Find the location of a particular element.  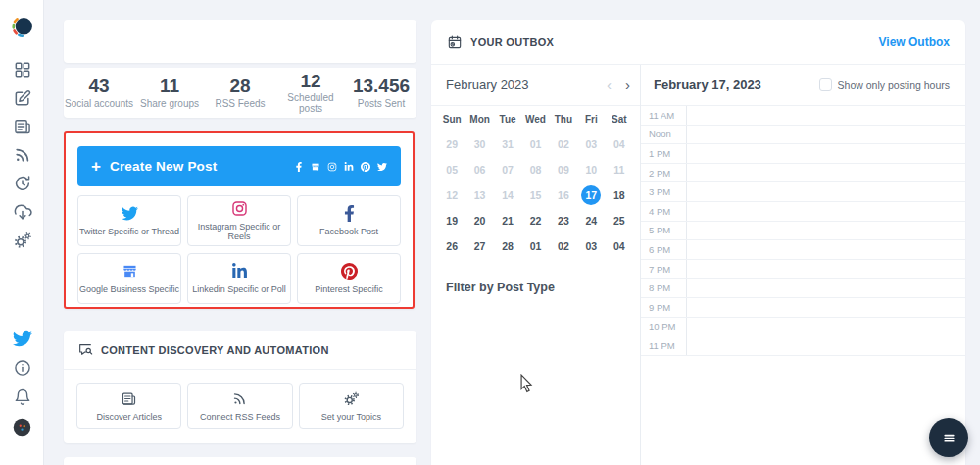

time-slot-2-pm is located at coordinates (826, 173).